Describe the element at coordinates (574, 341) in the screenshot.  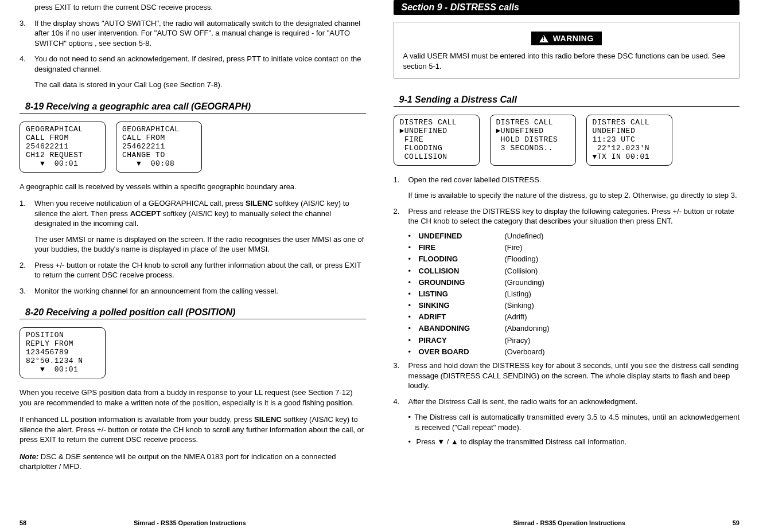
I see `category-row: •PIRACY(Piracy)` at that location.